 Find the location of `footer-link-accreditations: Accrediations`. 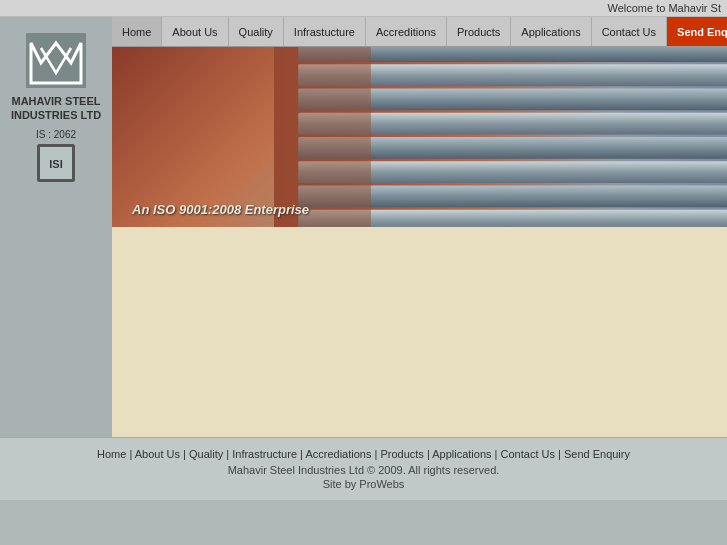

footer-link-accreditations: Accrediations is located at coordinates (338, 454).